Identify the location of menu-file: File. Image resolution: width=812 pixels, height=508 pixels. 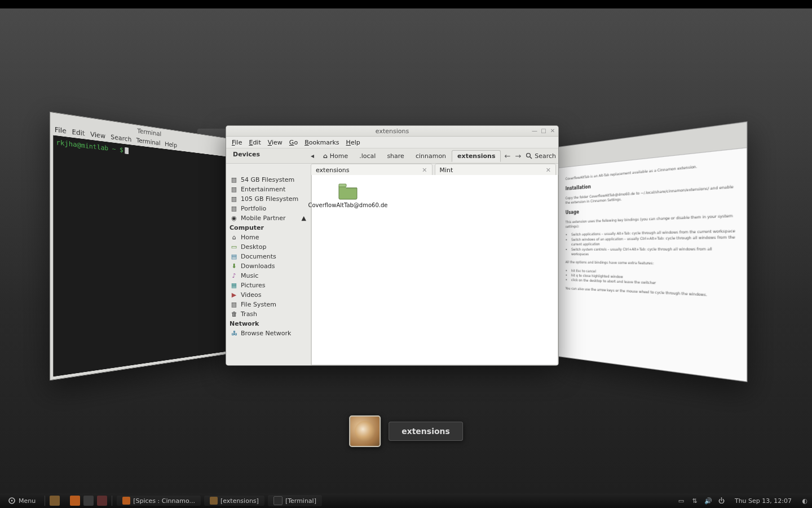
(237, 142).